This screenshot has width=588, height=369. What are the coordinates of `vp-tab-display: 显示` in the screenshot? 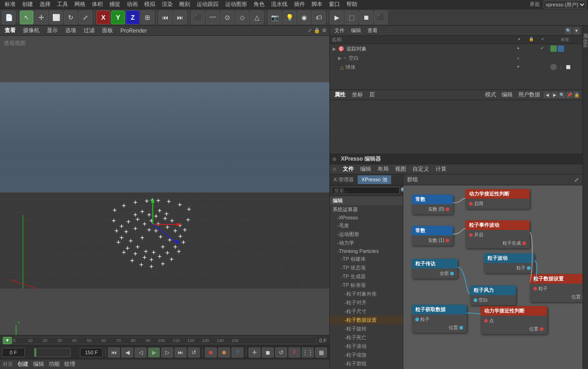 It's located at (52, 30).